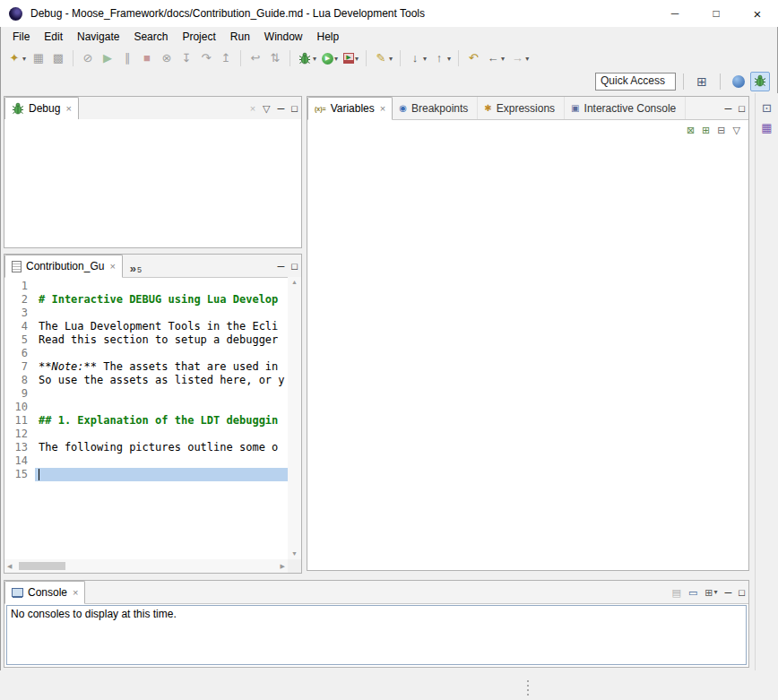 The image size is (778, 700). I want to click on external-tools-button: ▶▾, so click(351, 58).